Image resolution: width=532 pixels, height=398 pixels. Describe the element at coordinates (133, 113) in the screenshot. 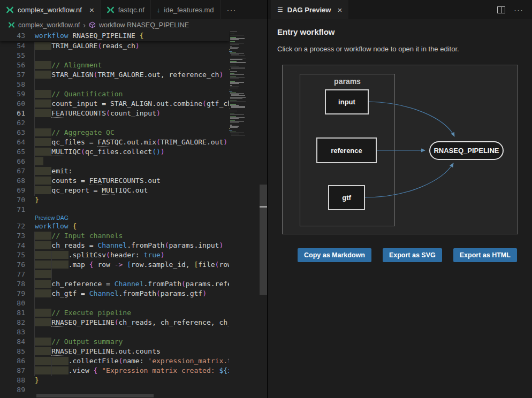

I see `code-token: count_input` at that location.